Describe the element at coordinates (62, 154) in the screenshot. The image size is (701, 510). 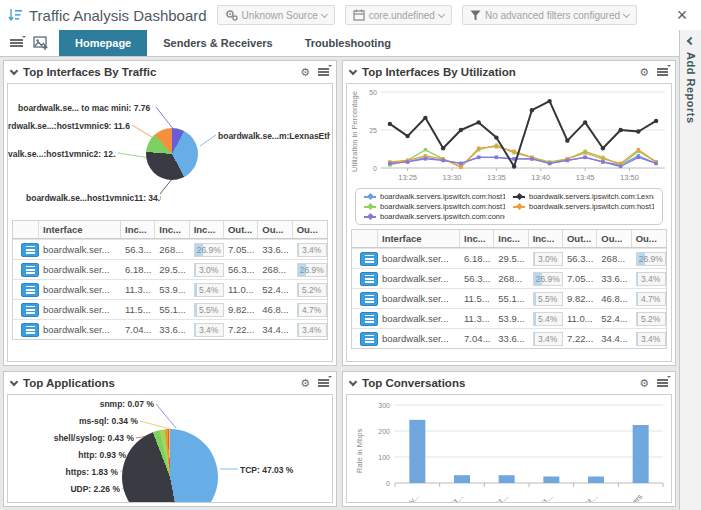
I see `pie-slice-label: valk.se...:host1vmnic2: 12.13 %` at that location.